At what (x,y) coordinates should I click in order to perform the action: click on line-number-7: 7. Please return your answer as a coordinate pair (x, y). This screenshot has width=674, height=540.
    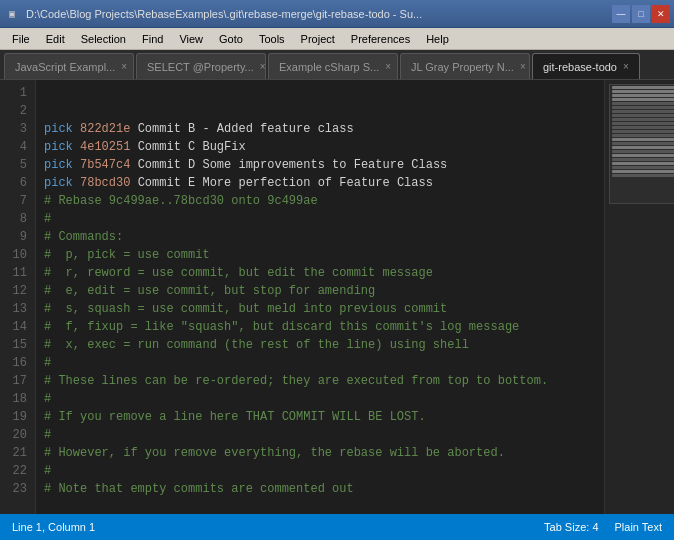
    Looking at the image, I should click on (16, 201).